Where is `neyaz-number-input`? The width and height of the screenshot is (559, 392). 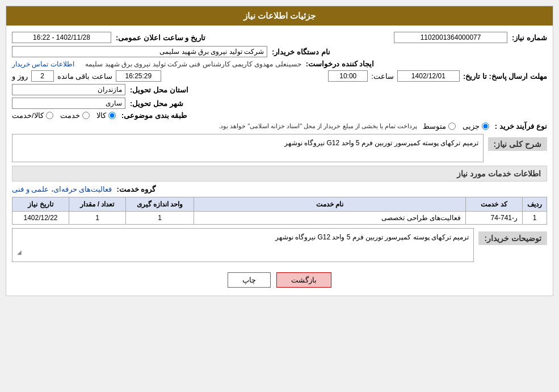
neyaz-number-input is located at coordinates (451, 37).